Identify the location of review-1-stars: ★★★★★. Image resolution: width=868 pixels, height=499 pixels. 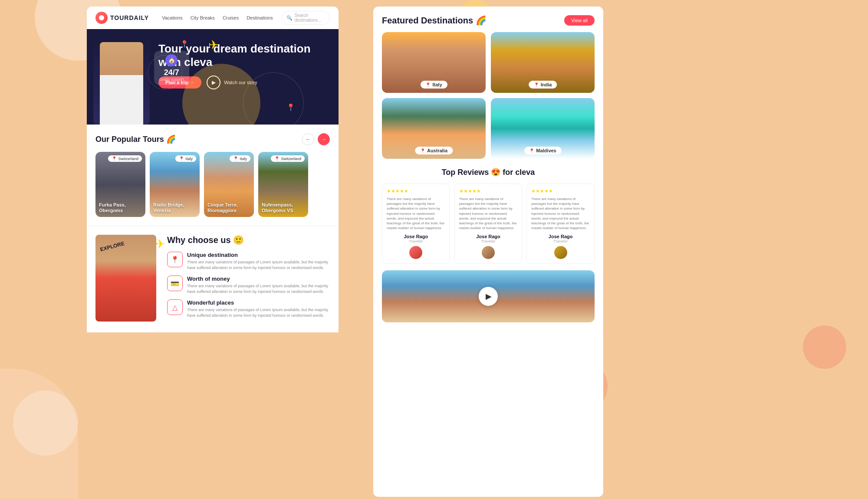
(416, 191).